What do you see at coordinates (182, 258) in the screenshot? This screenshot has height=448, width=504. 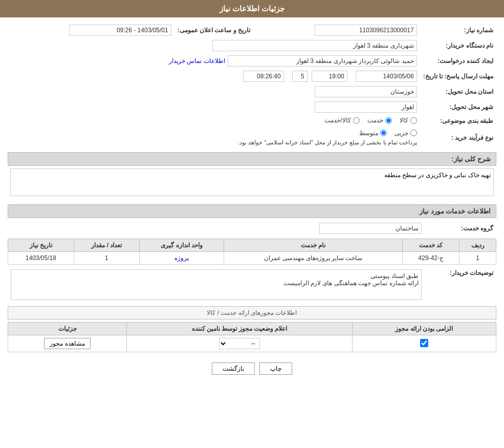 I see `cell-unit: پروژه` at bounding box center [182, 258].